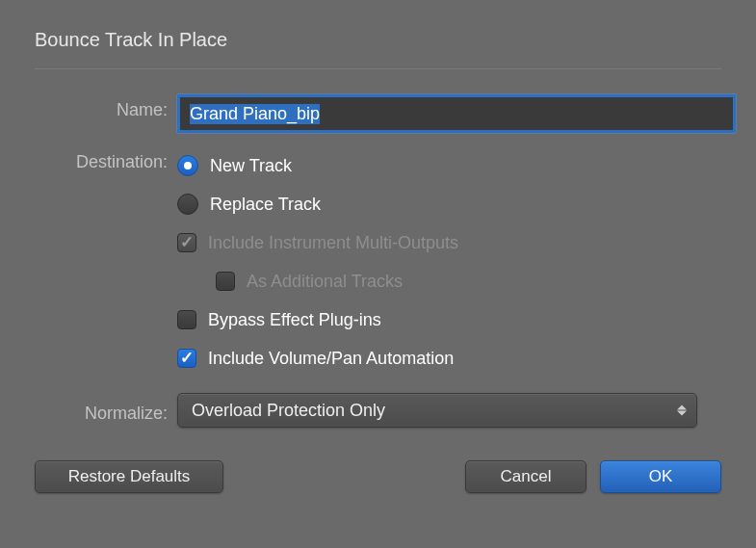 The height and width of the screenshot is (548, 756). I want to click on checkbox-as-additional-tracks-label: As Additional Tracks, so click(325, 281).